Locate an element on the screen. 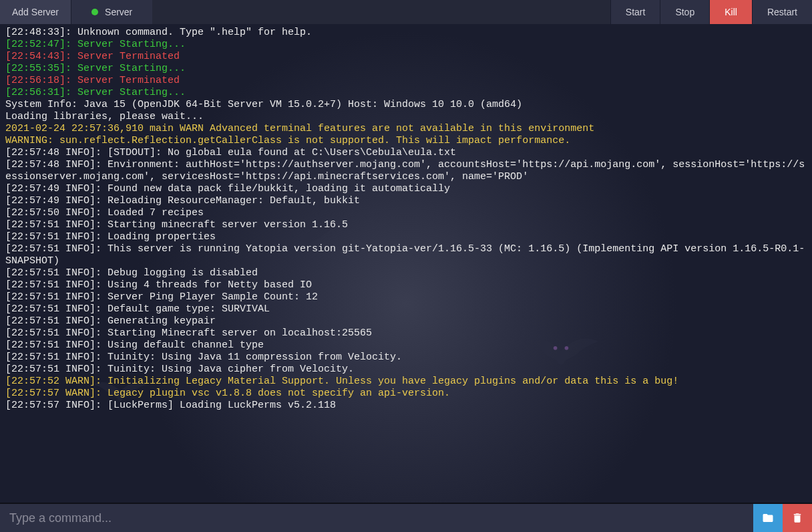 The height and width of the screenshot is (532, 812). folder-icon is located at coordinates (768, 518).